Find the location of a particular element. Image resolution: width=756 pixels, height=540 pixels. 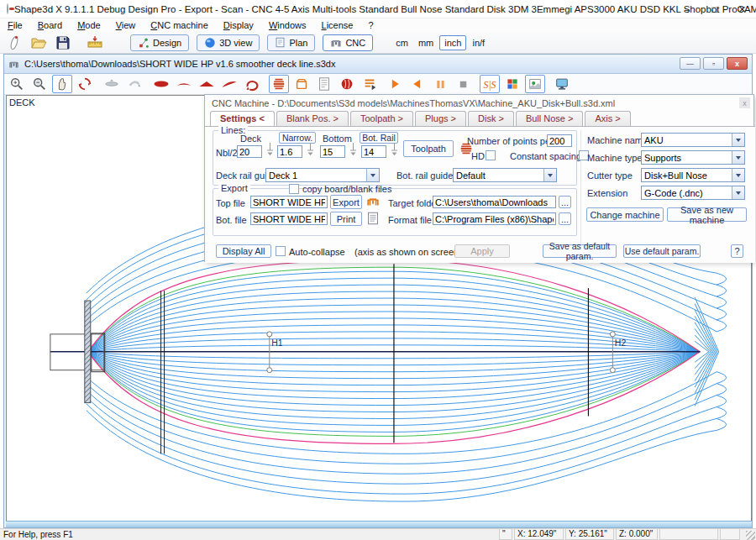

unit-inf: in/f is located at coordinates (479, 43).